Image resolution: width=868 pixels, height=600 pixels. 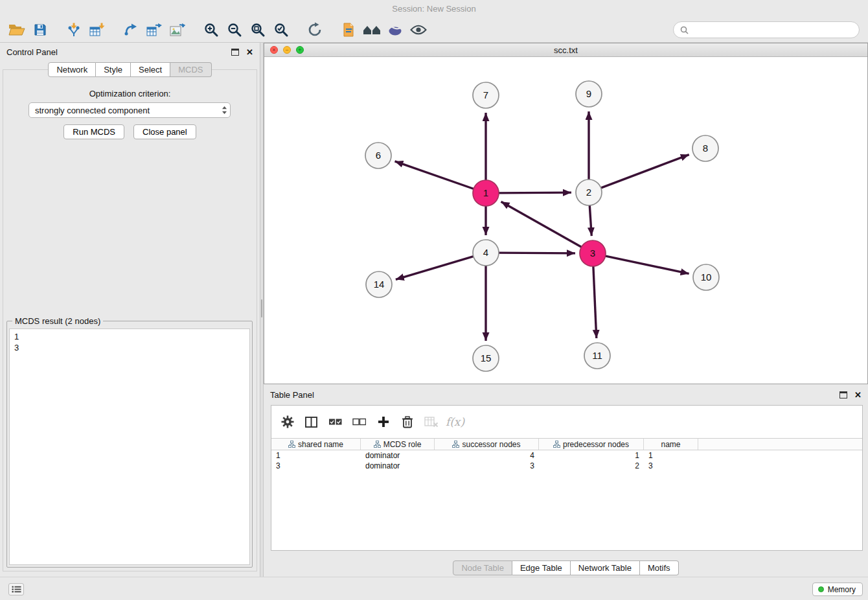 What do you see at coordinates (316, 456) in the screenshot?
I see `cell-shared-name: 1` at bounding box center [316, 456].